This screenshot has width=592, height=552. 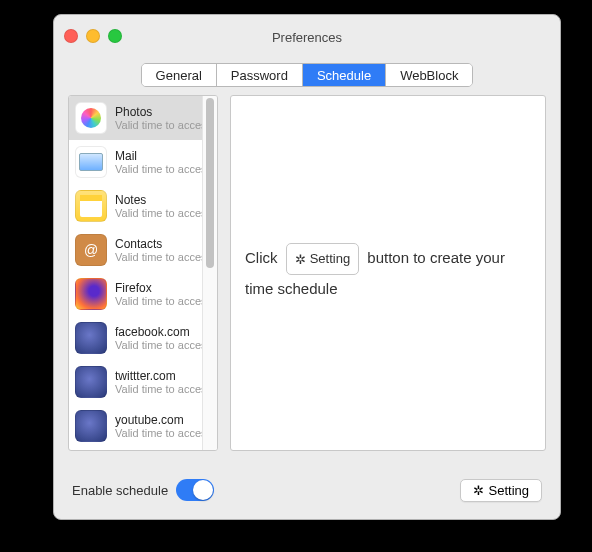 What do you see at coordinates (344, 75) in the screenshot?
I see `tab-schedule: Schedule` at bounding box center [344, 75].